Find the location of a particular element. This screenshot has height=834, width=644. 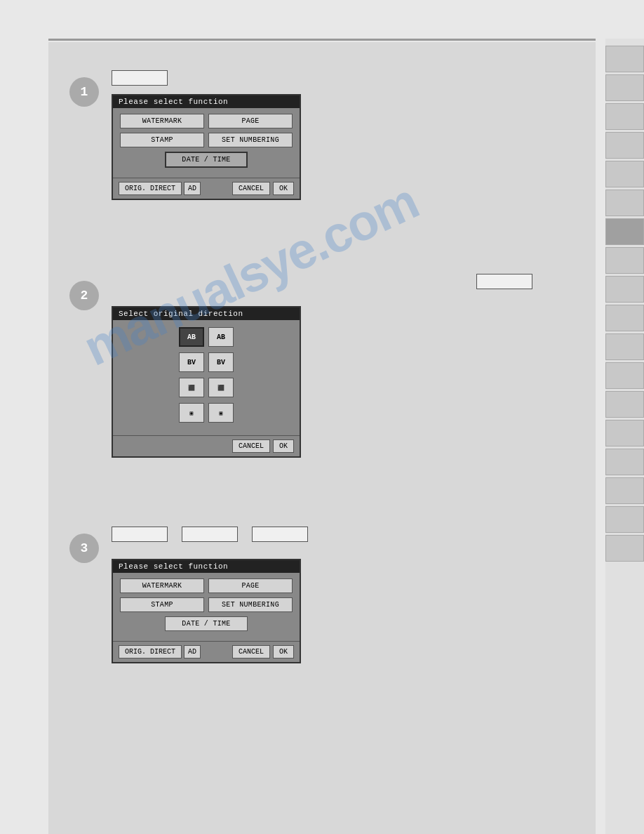

dialog-1-footer-left: ORIG. DIRECT AD is located at coordinates (173, 188).